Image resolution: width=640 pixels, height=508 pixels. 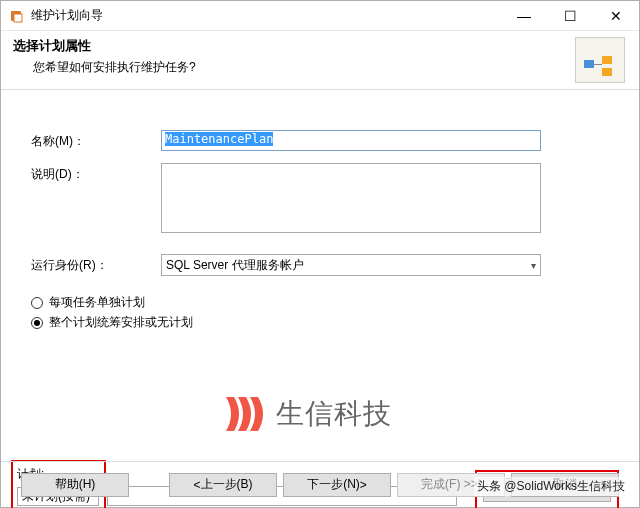 What do you see at coordinates (600, 60) in the screenshot?
I see `header-illustration` at bounding box center [600, 60].